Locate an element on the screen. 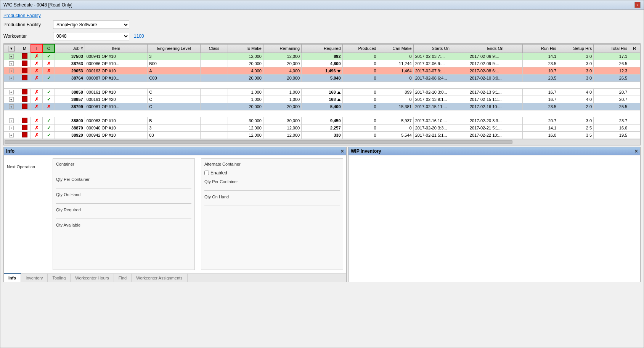 The image size is (644, 348). tab-workcenter-hours: Workcenter Hours is located at coordinates (92, 278).